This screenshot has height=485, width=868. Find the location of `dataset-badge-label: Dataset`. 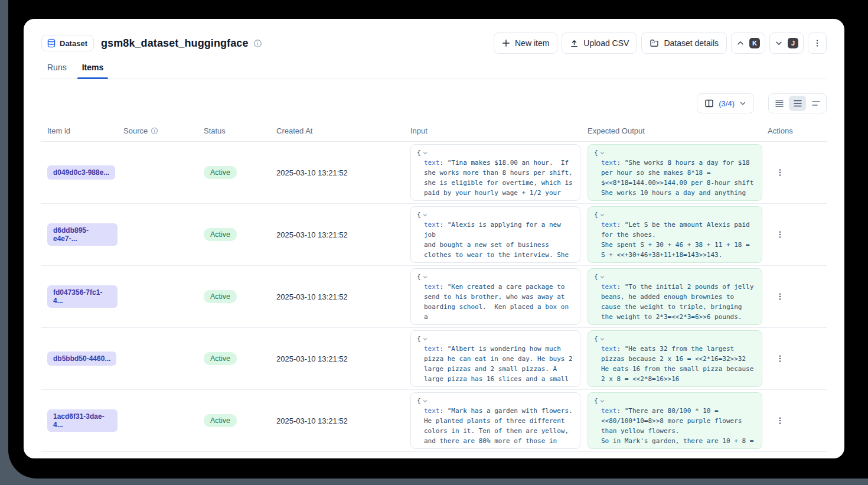

dataset-badge-label: Dataset is located at coordinates (73, 44).